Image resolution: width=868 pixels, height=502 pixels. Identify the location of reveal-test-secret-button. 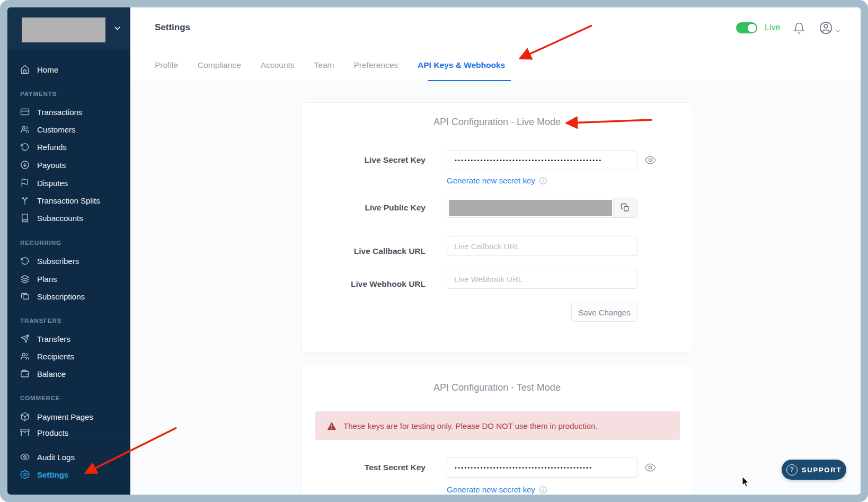
(650, 468).